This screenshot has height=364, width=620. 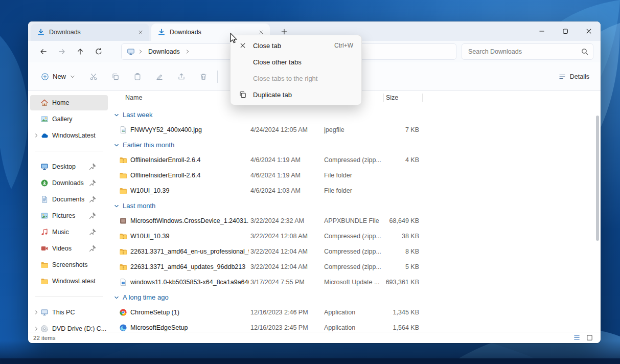 What do you see at coordinates (291, 46) in the screenshot?
I see `menu-item-label: Close tab` at bounding box center [291, 46].